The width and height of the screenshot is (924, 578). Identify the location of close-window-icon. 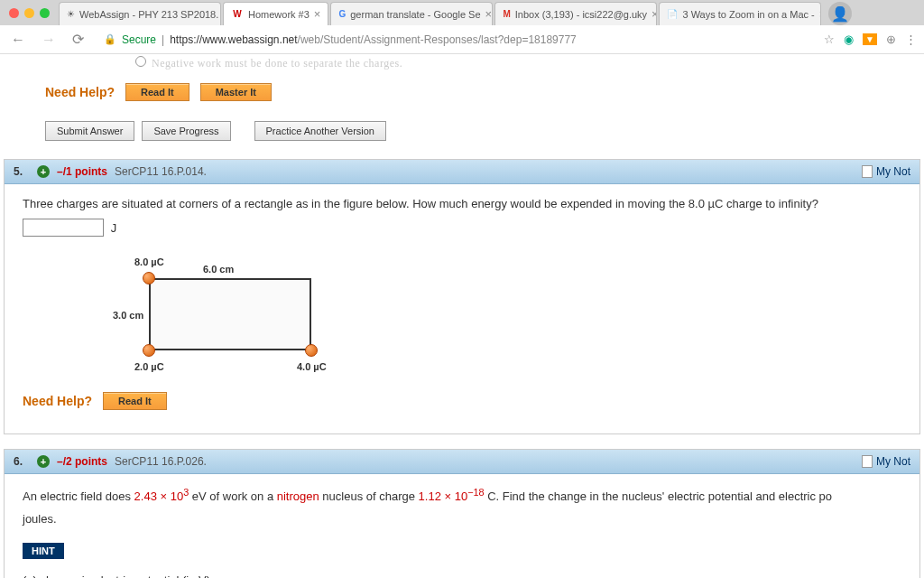
(14, 13).